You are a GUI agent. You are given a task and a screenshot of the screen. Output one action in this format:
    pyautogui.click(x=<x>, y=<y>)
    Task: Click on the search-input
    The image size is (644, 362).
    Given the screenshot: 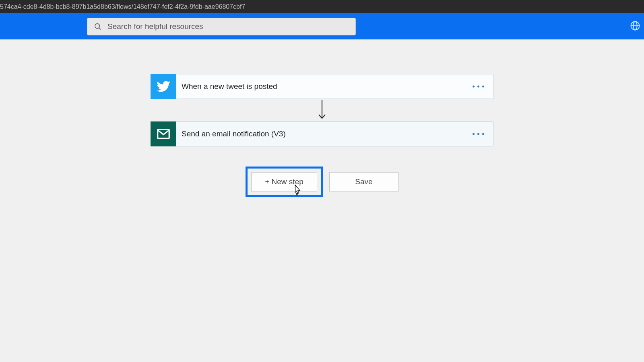 What is the action you would take?
    pyautogui.click(x=228, y=27)
    